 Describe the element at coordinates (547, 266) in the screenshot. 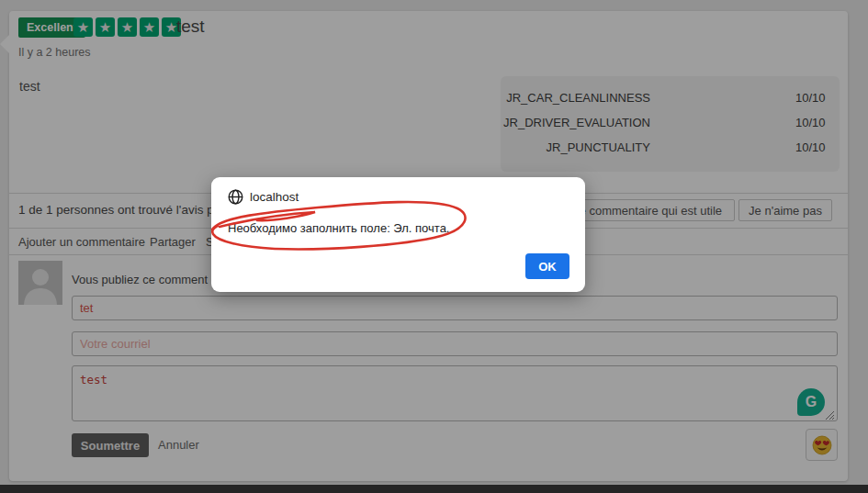

I see `ok-button: OK` at that location.